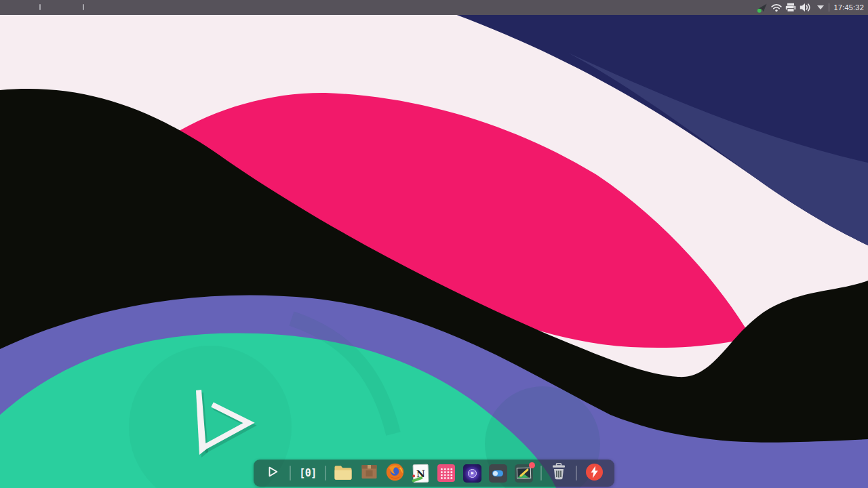 This screenshot has width=868, height=488. Describe the element at coordinates (472, 473) in the screenshot. I see `dock-item-media-player` at that location.